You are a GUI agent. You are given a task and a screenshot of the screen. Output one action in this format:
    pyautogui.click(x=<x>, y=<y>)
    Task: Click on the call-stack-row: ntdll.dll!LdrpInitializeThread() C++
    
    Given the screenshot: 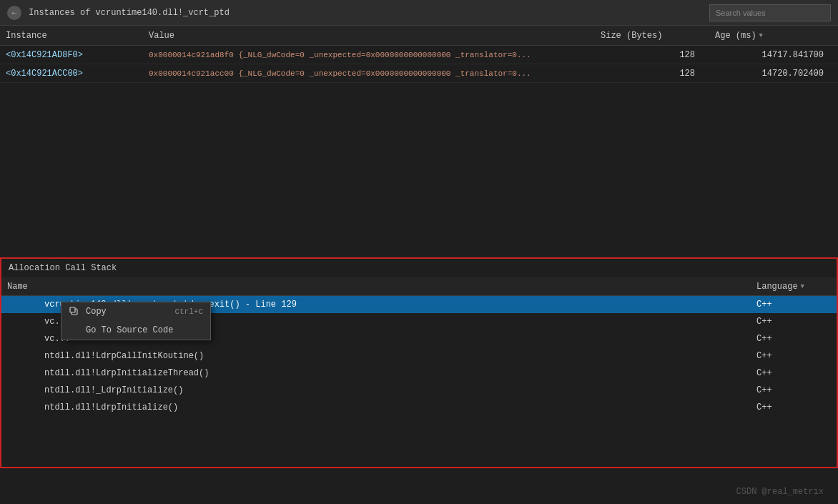 What is the action you would take?
    pyautogui.click(x=419, y=373)
    